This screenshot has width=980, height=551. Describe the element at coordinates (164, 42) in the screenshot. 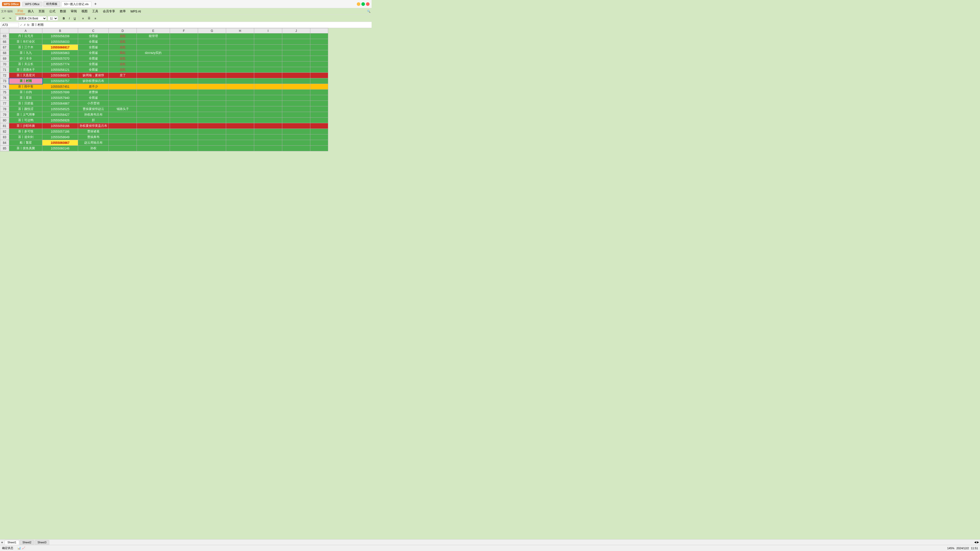

I see `table-row: 66茶丨吊打全区10555058033全图鉴点红` at that location.